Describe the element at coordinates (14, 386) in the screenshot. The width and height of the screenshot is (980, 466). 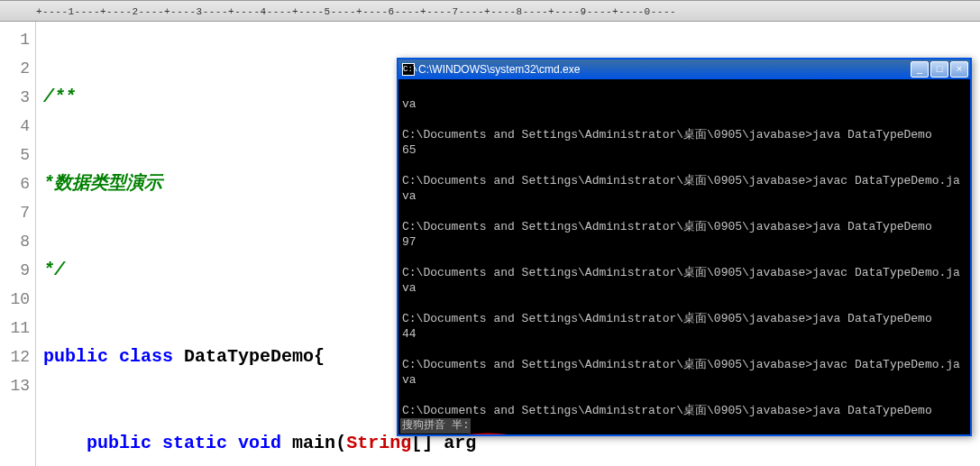
I see `line-number: 13` at that location.